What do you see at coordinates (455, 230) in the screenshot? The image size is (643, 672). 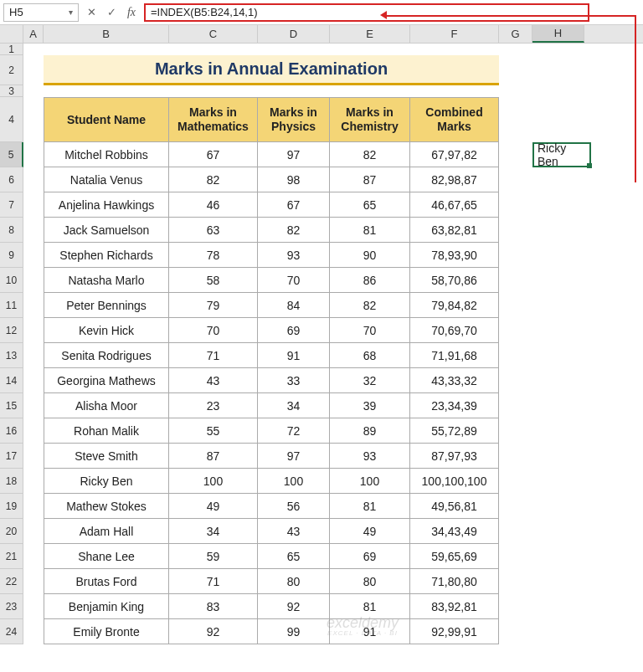 I see `marks-cell: 63,82,81` at bounding box center [455, 230].